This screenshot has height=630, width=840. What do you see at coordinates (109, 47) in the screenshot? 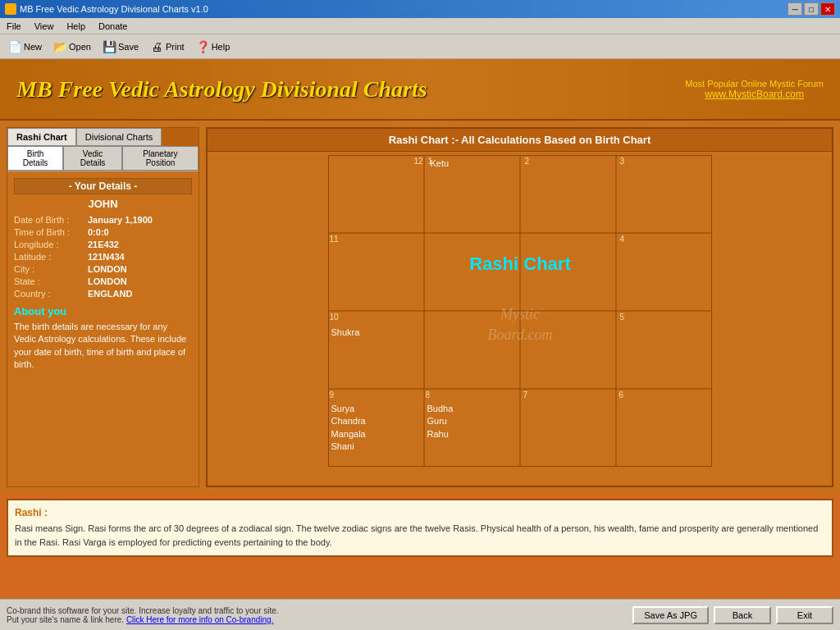
I see `save-icon: 💾` at bounding box center [109, 47].